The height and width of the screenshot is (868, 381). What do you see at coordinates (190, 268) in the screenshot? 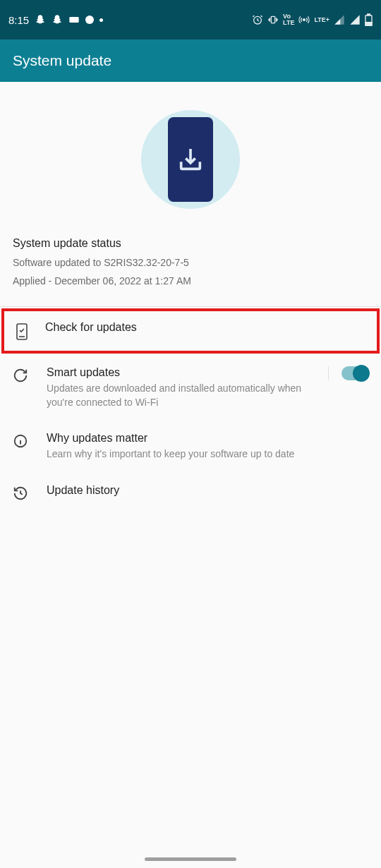
I see `update-status-section: System update status Software updated to…` at bounding box center [190, 268].